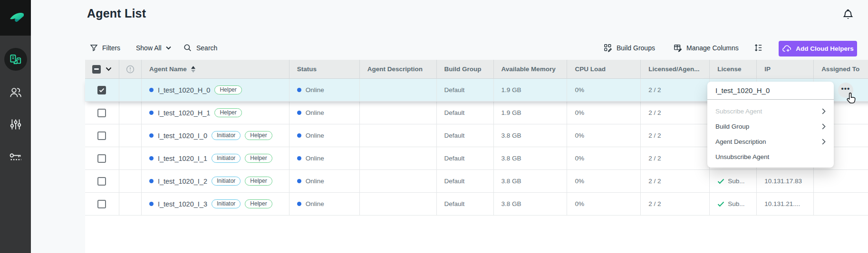 The height and width of the screenshot is (253, 868). Describe the element at coordinates (15, 93) in the screenshot. I see `sidebar-item-users` at that location.